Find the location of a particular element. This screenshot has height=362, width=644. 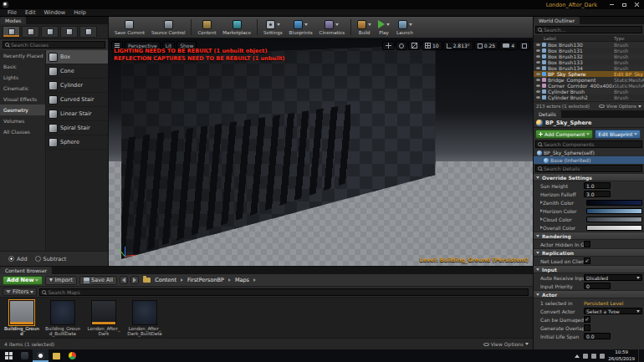

convert-actor-dropdown: Select a Type is located at coordinates (613, 311).